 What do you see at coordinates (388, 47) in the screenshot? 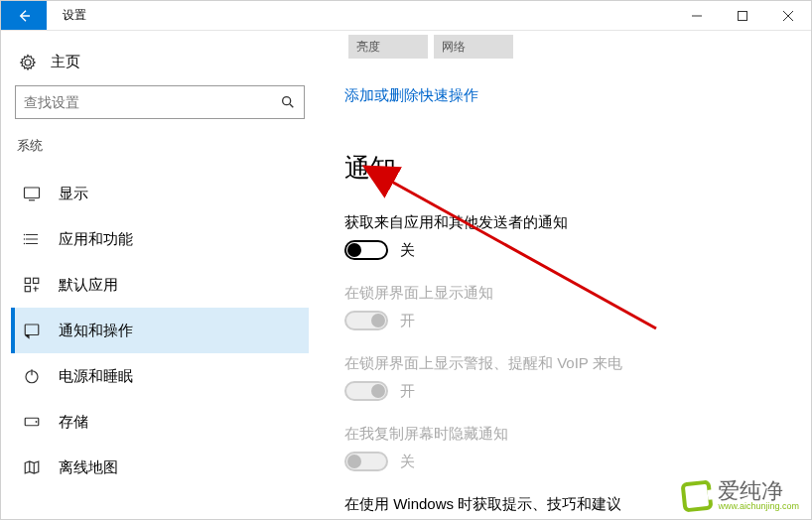
I see `quick-action-tile: 亮度` at bounding box center [388, 47].